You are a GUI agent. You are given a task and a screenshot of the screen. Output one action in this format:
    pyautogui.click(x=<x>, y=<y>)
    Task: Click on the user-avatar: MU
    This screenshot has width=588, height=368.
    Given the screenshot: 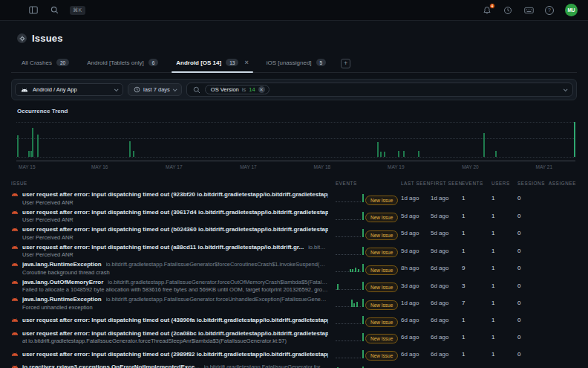 What is the action you would take?
    pyautogui.click(x=572, y=10)
    